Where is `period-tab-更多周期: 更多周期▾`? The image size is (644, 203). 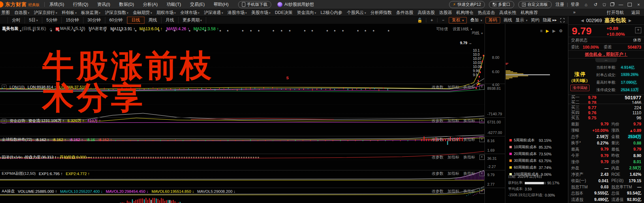 period-tab-更多周期: 更多周期▾ is located at coordinates (193, 20).